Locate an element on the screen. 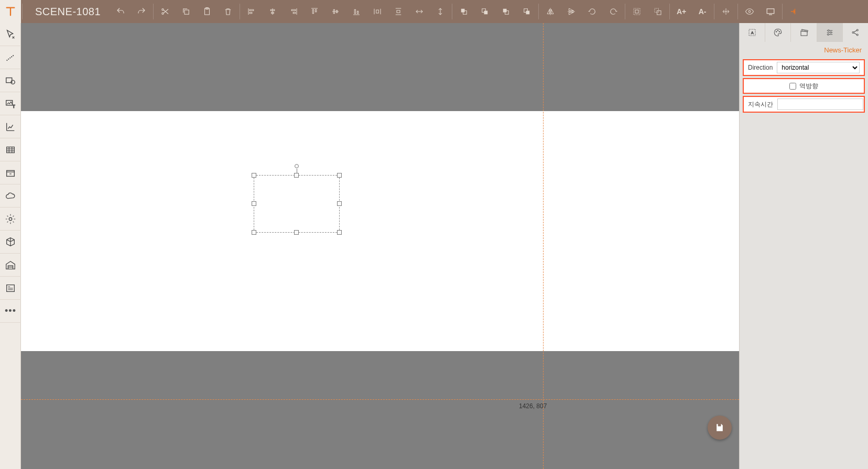  spacing-h-icon is located at coordinates (419, 12).